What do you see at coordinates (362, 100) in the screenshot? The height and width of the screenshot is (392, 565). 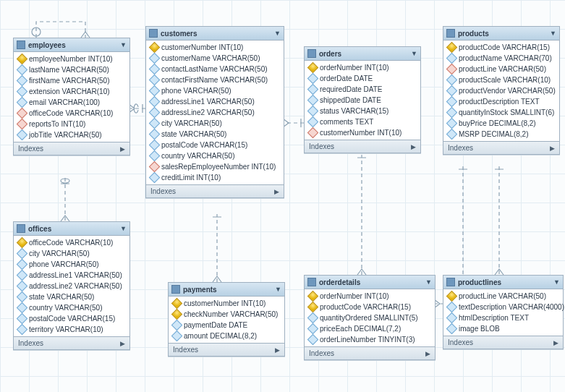 I see `table-orders: orders ▼ orderNumber INT(10)orderDate DA…` at bounding box center [362, 100].